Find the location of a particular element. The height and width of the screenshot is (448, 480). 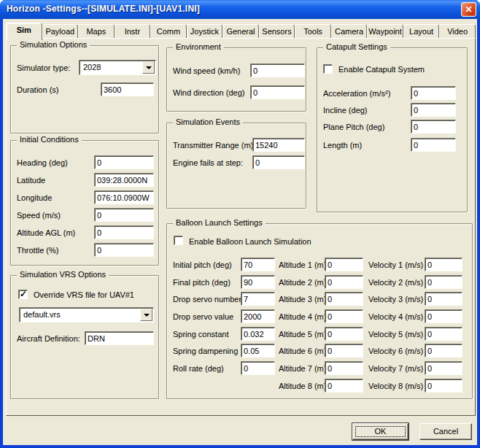

enable-balloon-checkbox is located at coordinates (178, 241).